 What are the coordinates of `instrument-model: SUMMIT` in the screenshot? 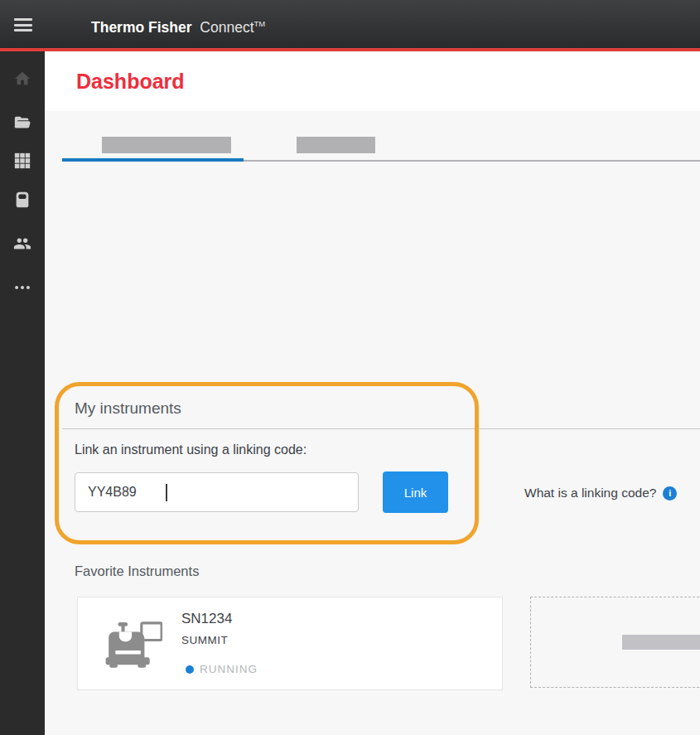 It's located at (205, 640).